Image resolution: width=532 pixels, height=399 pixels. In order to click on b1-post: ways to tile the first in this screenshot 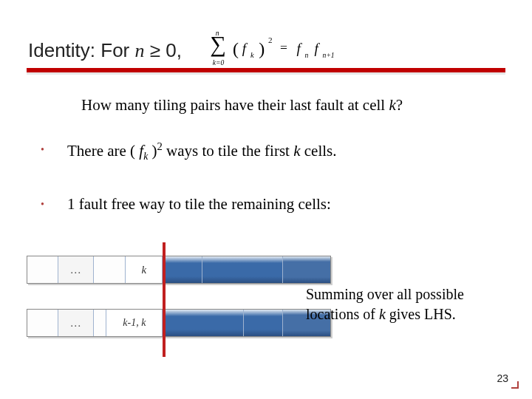, I will do `click(228, 151)`.